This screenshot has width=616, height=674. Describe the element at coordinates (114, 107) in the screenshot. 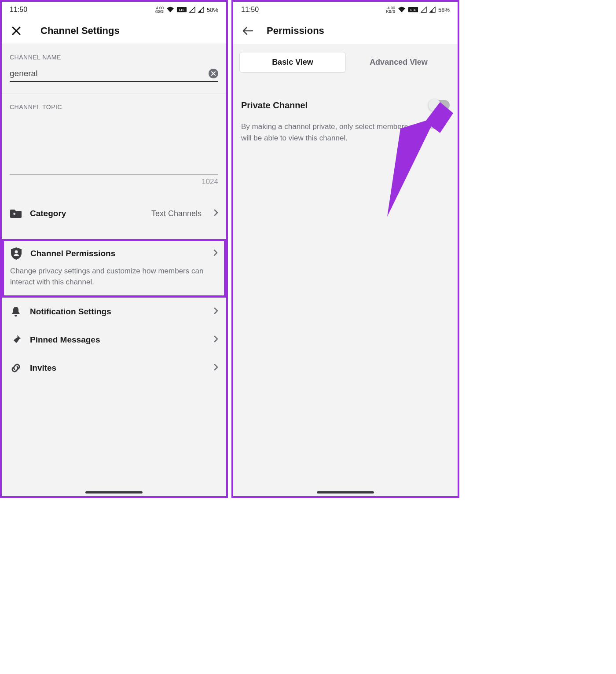

I see `channel-topic-label: CHANNEL TOPIC` at that location.